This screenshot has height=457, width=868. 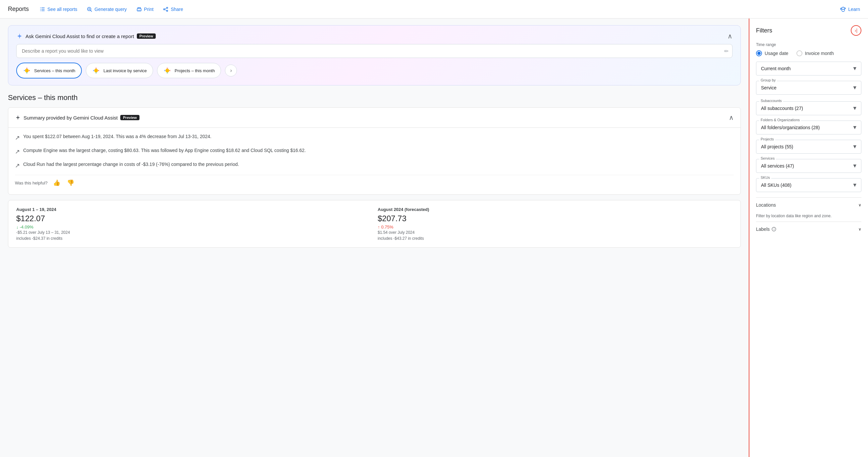 What do you see at coordinates (374, 118) in the screenshot?
I see `summary-card-header: Summary provided by Gemini Cloud Assist …` at bounding box center [374, 118].